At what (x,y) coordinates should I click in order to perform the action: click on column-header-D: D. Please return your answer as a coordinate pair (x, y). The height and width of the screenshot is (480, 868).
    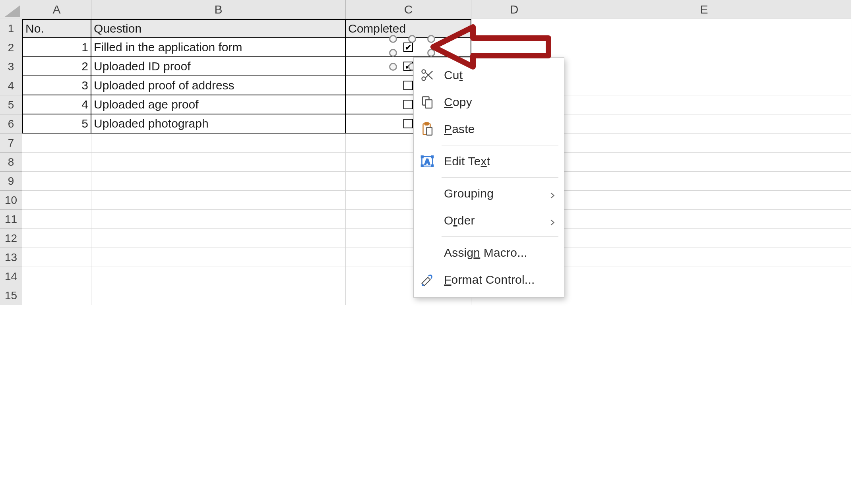
    Looking at the image, I should click on (514, 10).